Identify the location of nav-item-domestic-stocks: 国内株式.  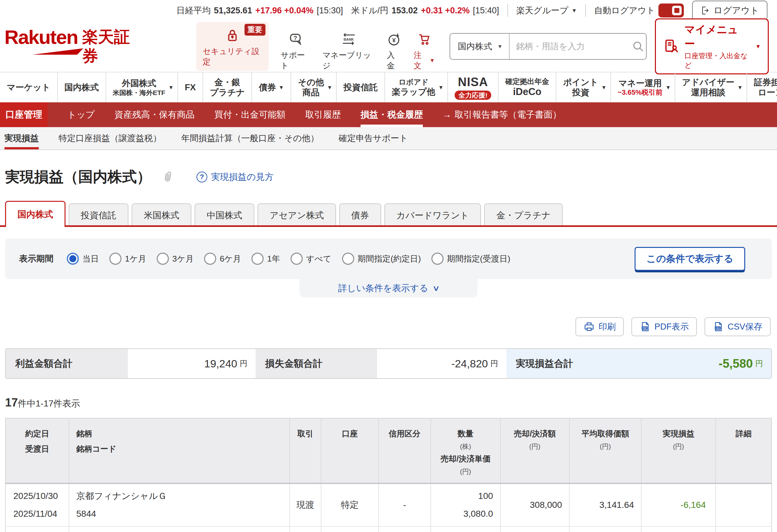
(82, 88).